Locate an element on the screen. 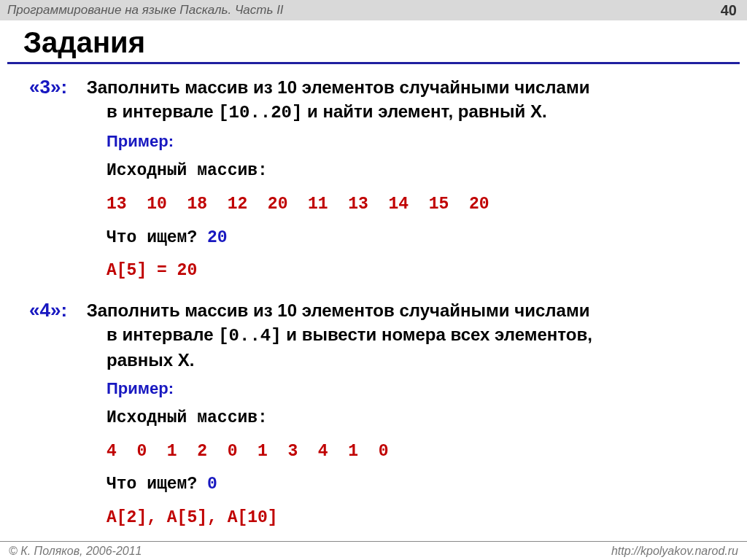  result-line: A[2], A[5], A[10] is located at coordinates (416, 518).